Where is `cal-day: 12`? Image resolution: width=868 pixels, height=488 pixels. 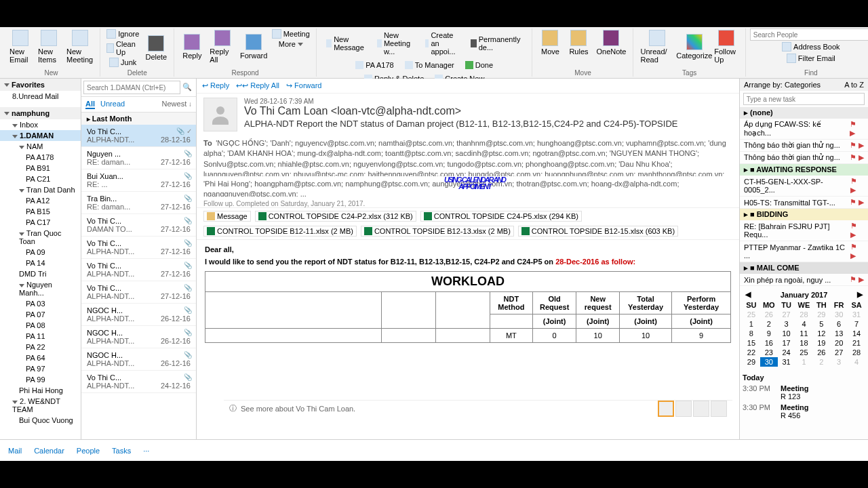
cal-day: 12 is located at coordinates (821, 333).